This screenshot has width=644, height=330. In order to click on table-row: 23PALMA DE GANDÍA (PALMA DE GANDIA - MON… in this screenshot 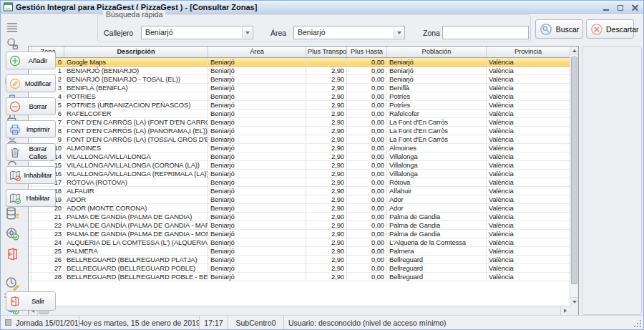, I will do `click(299, 233)`.